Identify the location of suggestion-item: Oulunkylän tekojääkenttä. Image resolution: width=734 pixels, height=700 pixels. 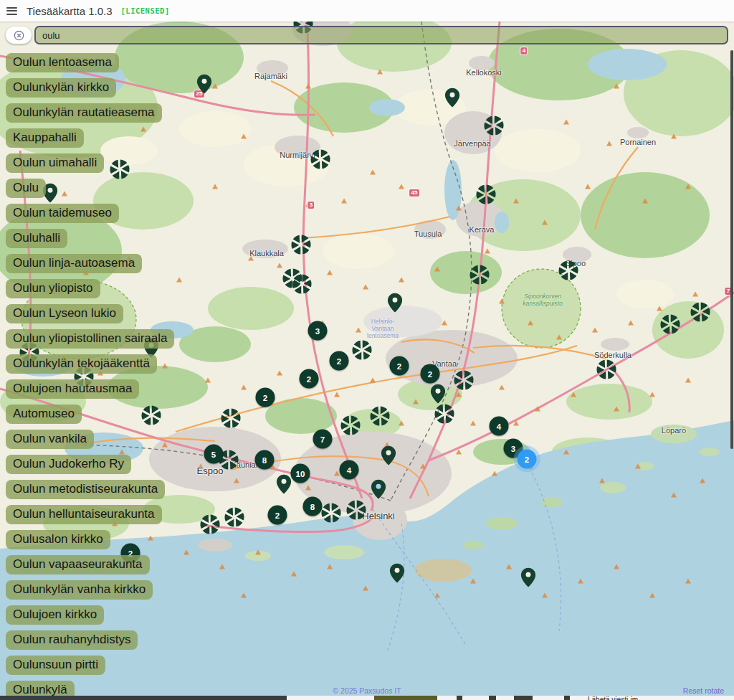
(82, 364).